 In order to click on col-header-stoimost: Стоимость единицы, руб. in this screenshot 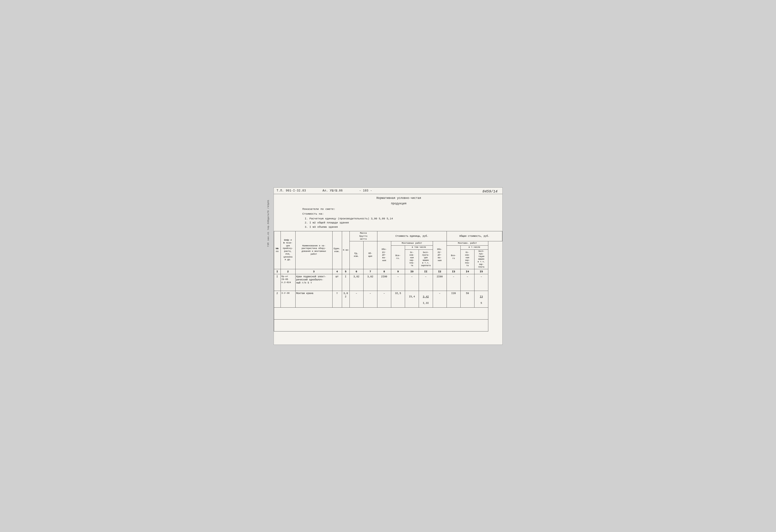, I will do `click(412, 236)`.